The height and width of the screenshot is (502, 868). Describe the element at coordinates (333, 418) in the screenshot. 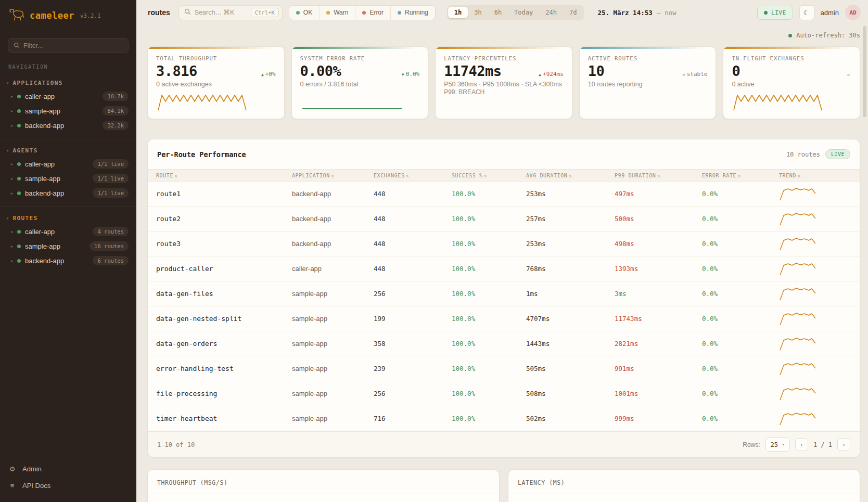

I see `cell-application: sample-app` at that location.